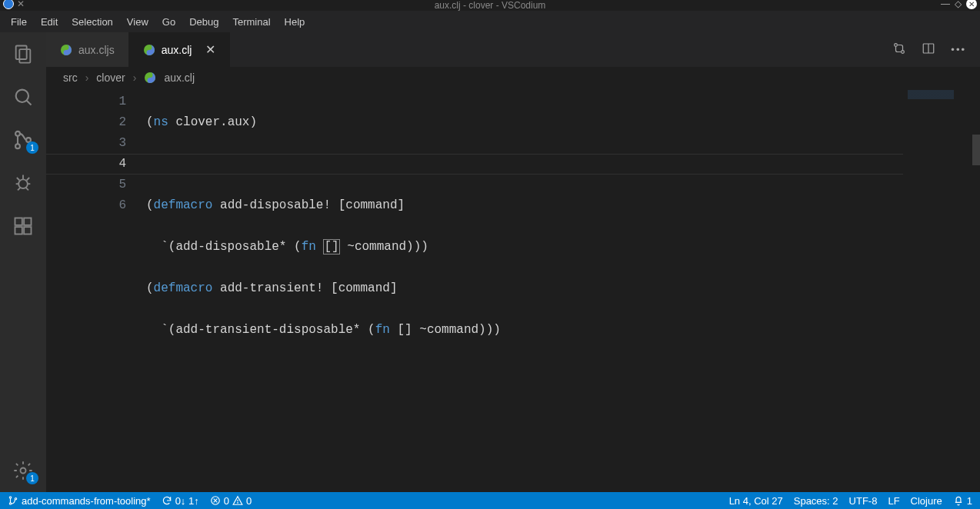 This screenshot has height=509, width=980. I want to click on search-icon, so click(23, 97).